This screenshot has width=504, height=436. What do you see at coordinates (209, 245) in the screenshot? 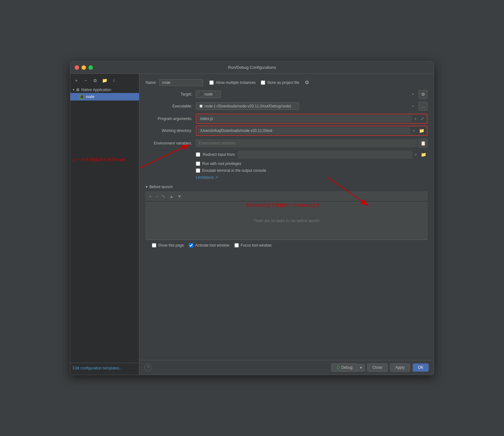
I see `activate-window-label: Activate tool window` at bounding box center [209, 245].